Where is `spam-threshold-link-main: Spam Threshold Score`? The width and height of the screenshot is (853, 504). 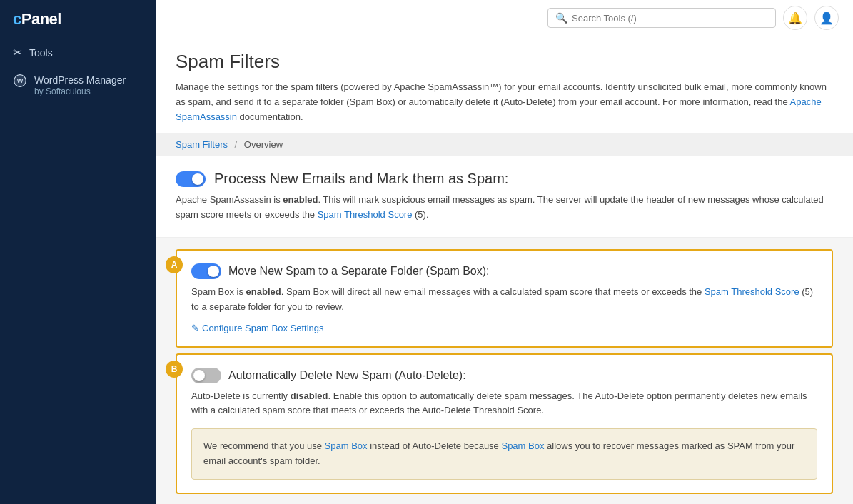
spam-threshold-link-main: Spam Threshold Score is located at coordinates (365, 214).